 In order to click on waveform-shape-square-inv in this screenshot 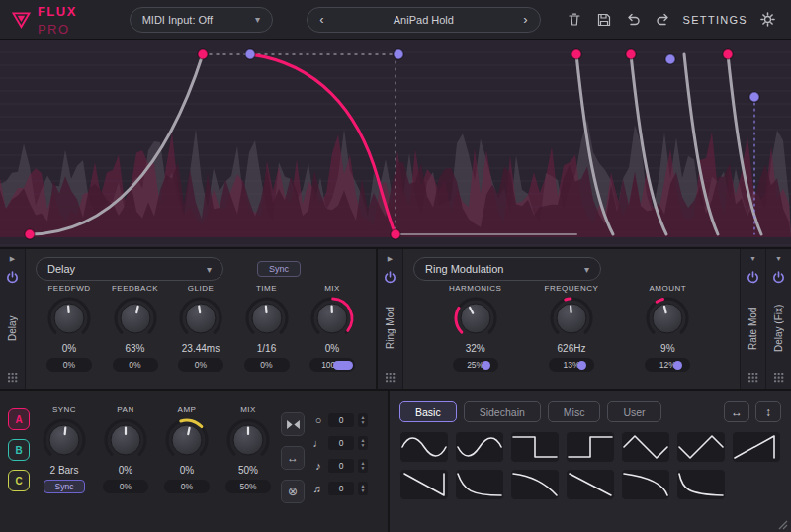, I will do `click(590, 447)`.